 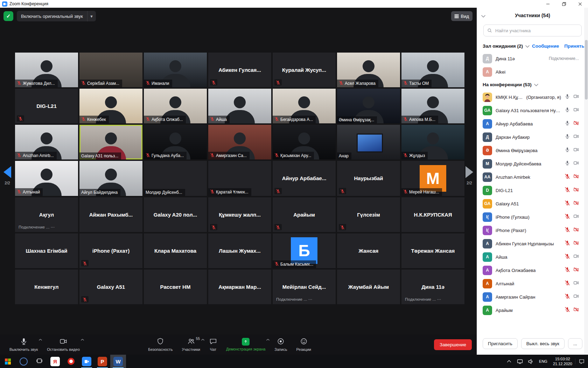 What do you see at coordinates (533, 270) in the screenshot?
I see `participant-row: AАқбота Олжабаева` at bounding box center [533, 270].